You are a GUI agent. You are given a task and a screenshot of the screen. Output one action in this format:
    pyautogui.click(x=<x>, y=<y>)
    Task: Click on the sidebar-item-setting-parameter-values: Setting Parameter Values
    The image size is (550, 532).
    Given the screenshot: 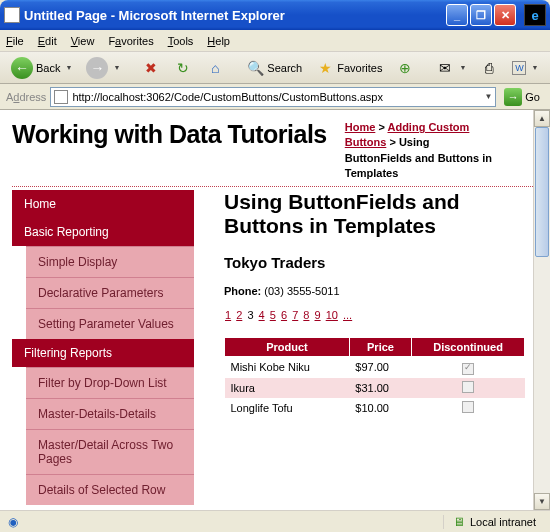 What is the action you would take?
    pyautogui.click(x=110, y=324)
    